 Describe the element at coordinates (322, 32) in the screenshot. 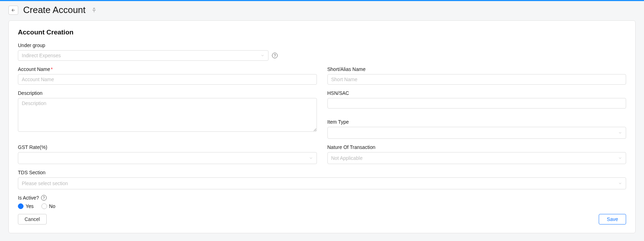

I see `card-title: Account Creation` at that location.